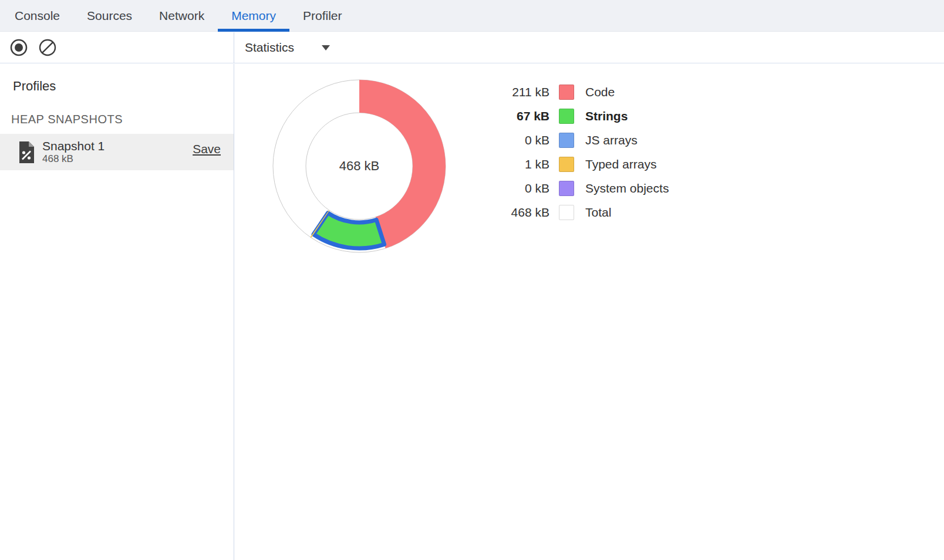 The image size is (944, 560). What do you see at coordinates (19, 48) in the screenshot?
I see `record-button` at bounding box center [19, 48].